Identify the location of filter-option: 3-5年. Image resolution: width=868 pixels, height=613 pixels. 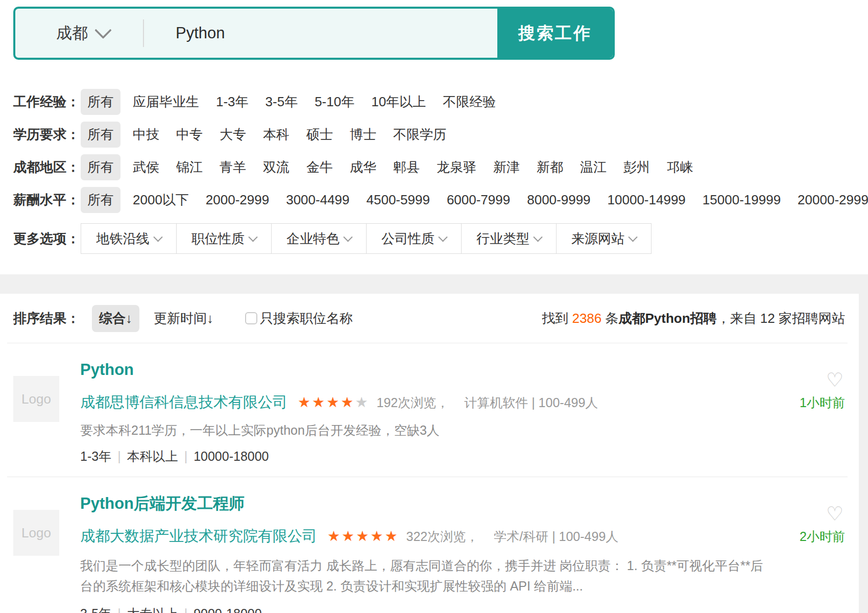
(282, 102).